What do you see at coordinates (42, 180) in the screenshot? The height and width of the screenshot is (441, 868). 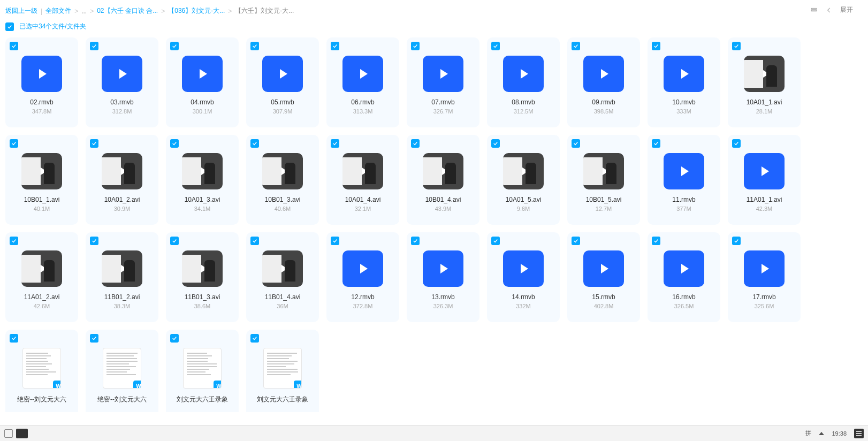 I see `file-card: 10B01_1.avi40.1M` at bounding box center [42, 180].